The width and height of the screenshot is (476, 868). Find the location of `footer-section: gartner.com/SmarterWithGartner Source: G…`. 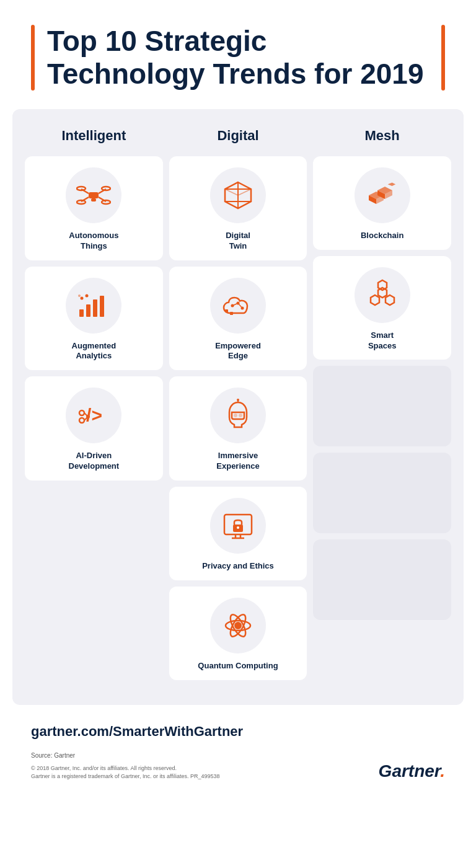

footer-section: gartner.com/SmarterWithGartner Source: G… is located at coordinates (238, 746).